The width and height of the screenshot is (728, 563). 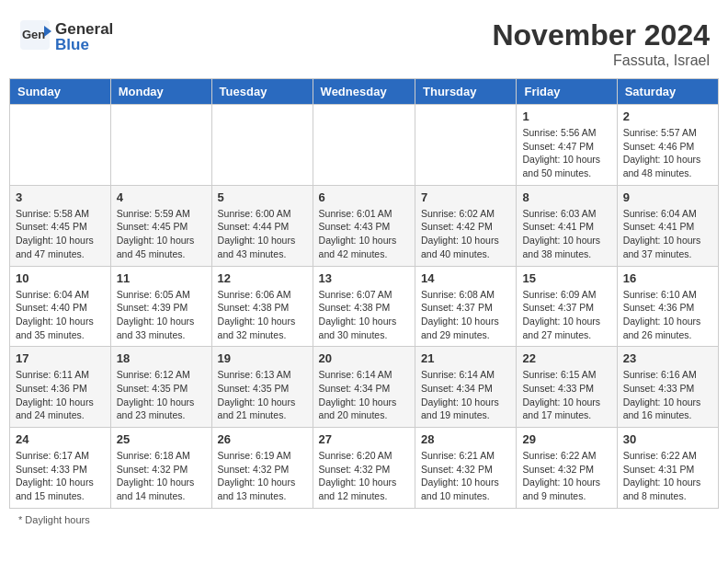 What do you see at coordinates (162, 477) in the screenshot?
I see `day-info: Sunrise: 6:18 AM Sunset: 4:32 PM Dayligh…` at bounding box center [162, 477].